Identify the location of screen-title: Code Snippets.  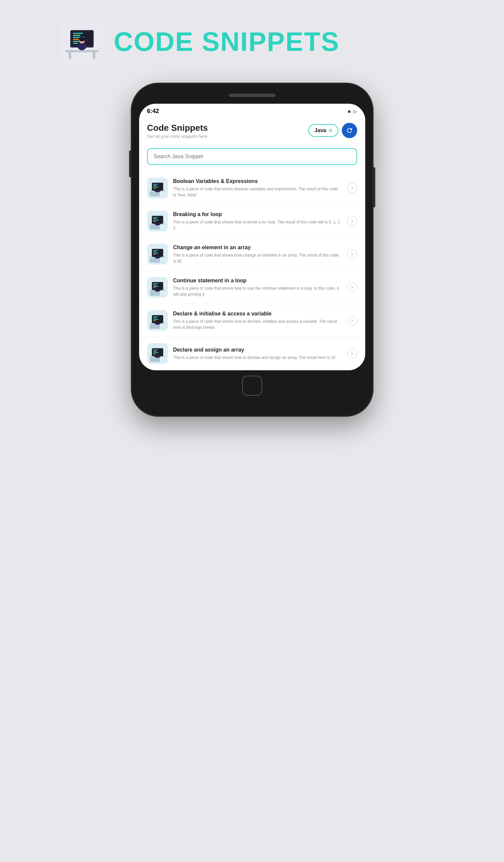
(177, 128).